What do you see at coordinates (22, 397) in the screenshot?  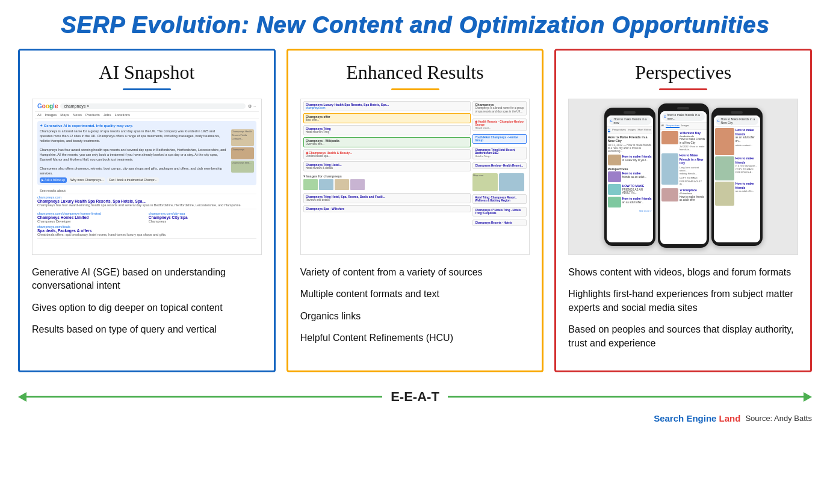 I see `arrow-left-head` at bounding box center [22, 397].